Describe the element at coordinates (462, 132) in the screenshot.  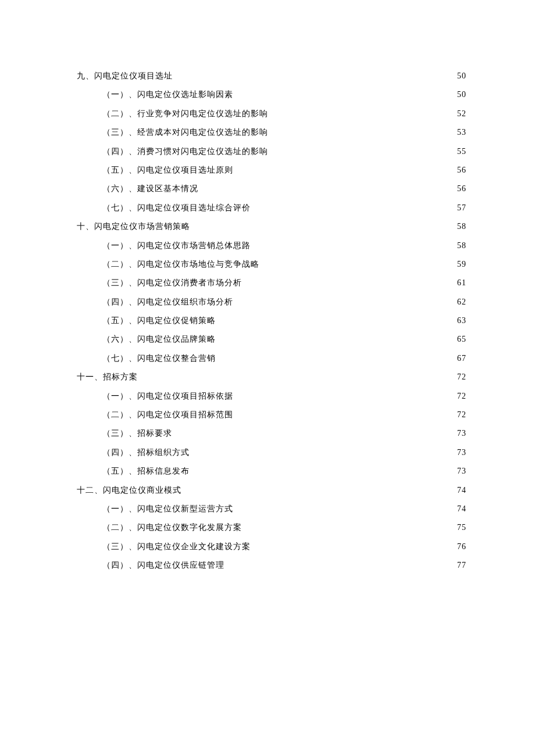
I see `toc-entry-page: 53` at that location.